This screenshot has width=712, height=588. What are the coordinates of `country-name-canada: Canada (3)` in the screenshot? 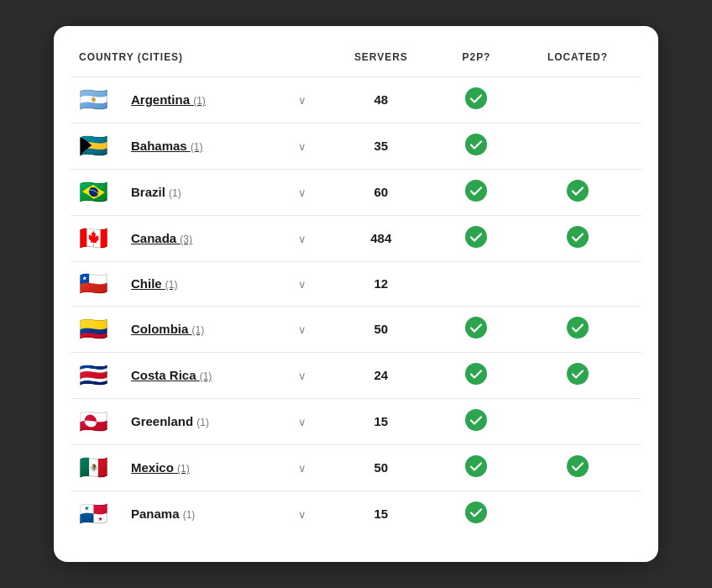 It's located at (161, 239).